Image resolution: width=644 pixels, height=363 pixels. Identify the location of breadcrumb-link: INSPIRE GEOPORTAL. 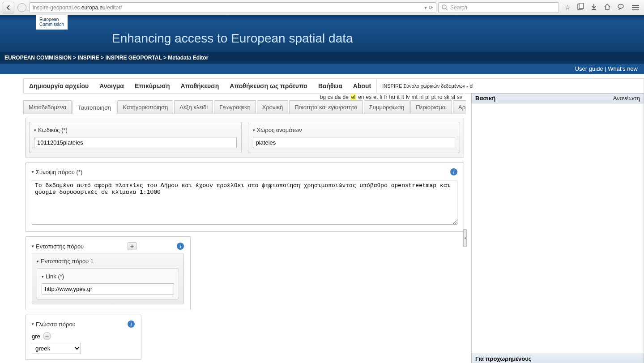
(133, 58).